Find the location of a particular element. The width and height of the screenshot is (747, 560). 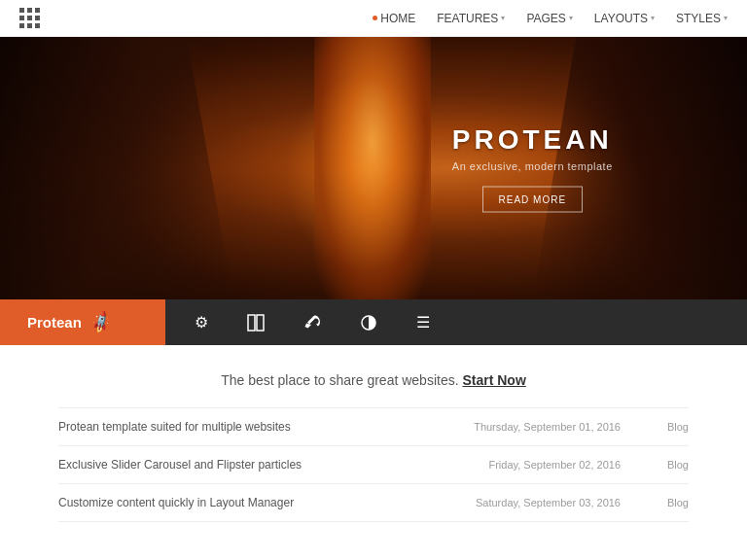

blog-title: Protean template suited for multiple web… is located at coordinates (267, 427).